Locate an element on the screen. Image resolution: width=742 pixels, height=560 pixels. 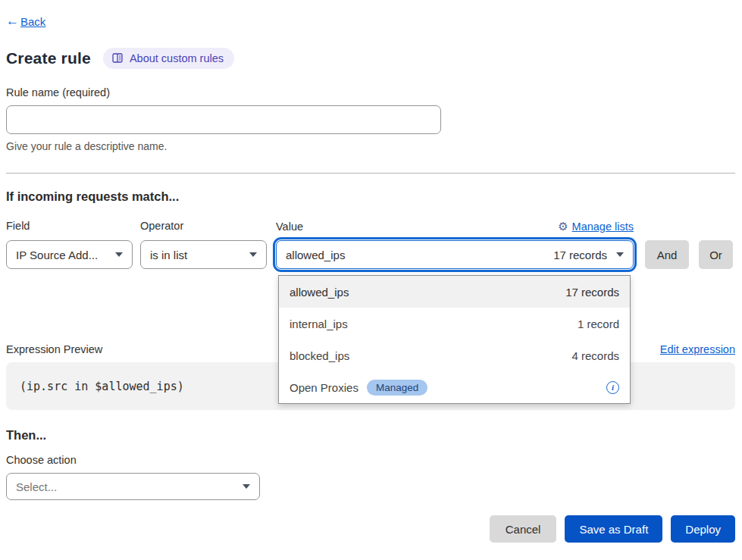
list-item-count: 4 records is located at coordinates (596, 356).